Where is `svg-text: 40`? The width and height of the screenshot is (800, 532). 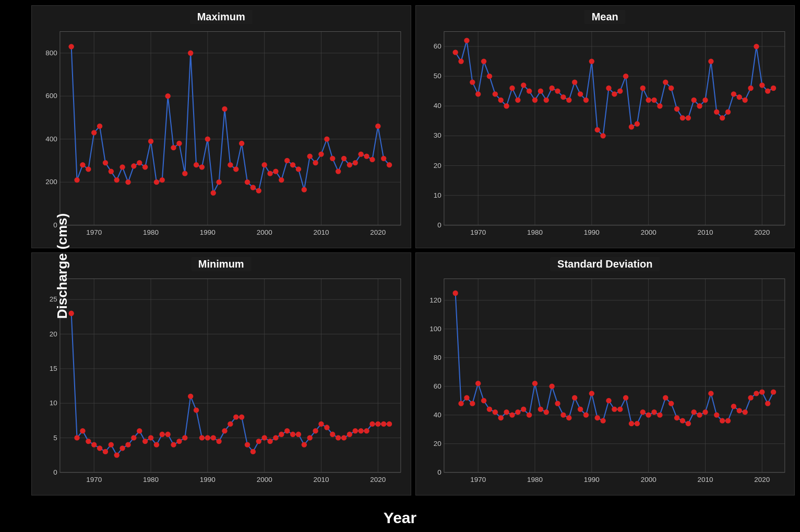 svg-text: 40 is located at coordinates (437, 105).